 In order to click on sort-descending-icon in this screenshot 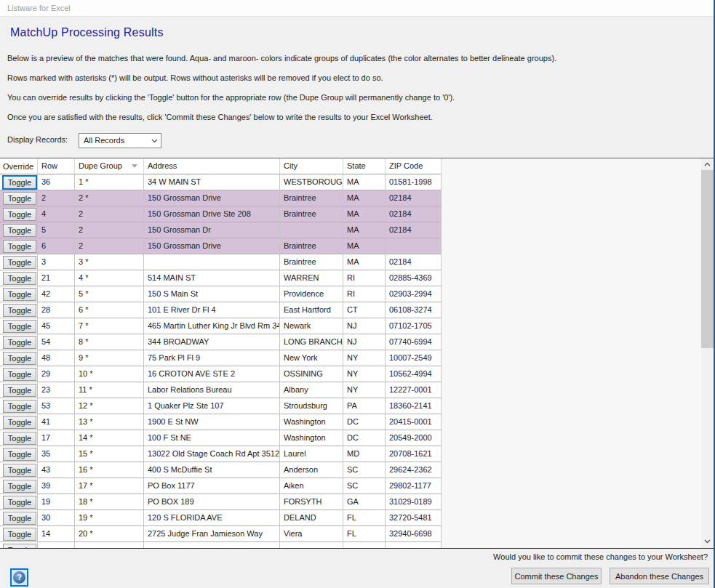, I will do `click(135, 166)`.